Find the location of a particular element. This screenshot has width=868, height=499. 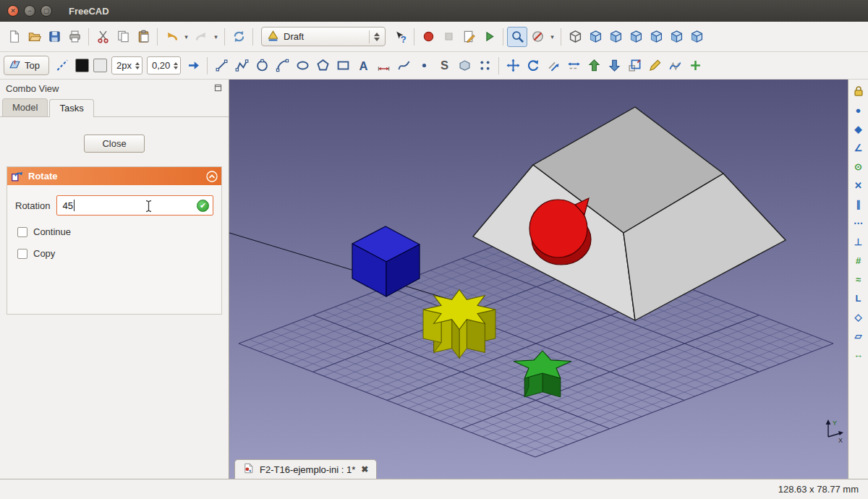

paste-button is located at coordinates (143, 37).